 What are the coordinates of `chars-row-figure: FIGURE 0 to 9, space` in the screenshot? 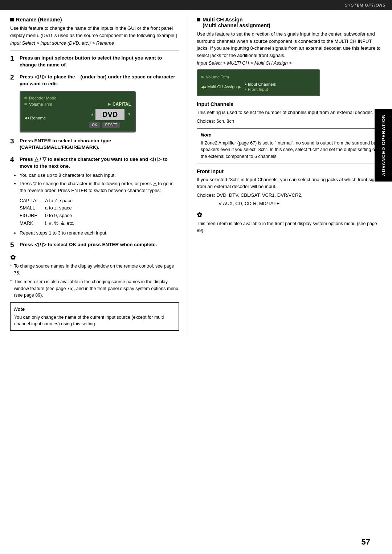 It's located at (99, 216).